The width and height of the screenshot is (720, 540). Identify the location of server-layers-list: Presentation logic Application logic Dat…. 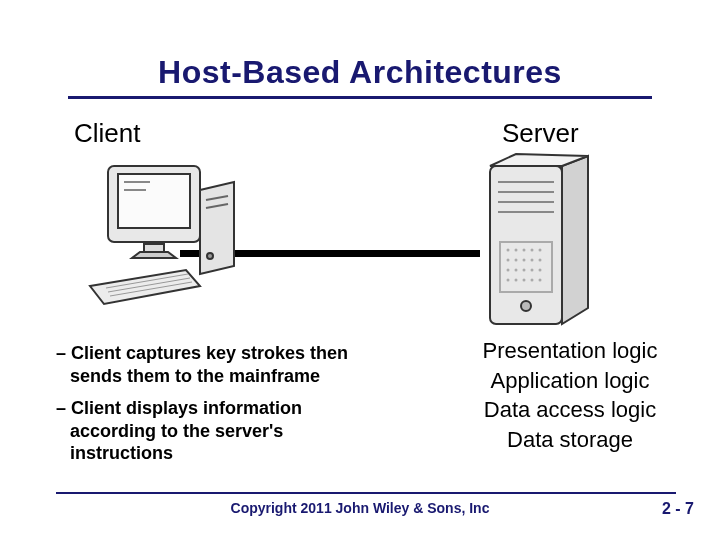
(570, 396).